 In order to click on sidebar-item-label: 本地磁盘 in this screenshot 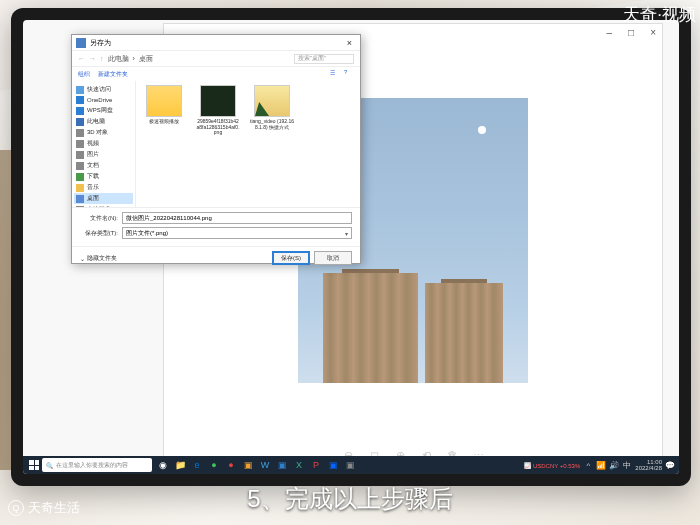, I will do `click(99, 206)`.